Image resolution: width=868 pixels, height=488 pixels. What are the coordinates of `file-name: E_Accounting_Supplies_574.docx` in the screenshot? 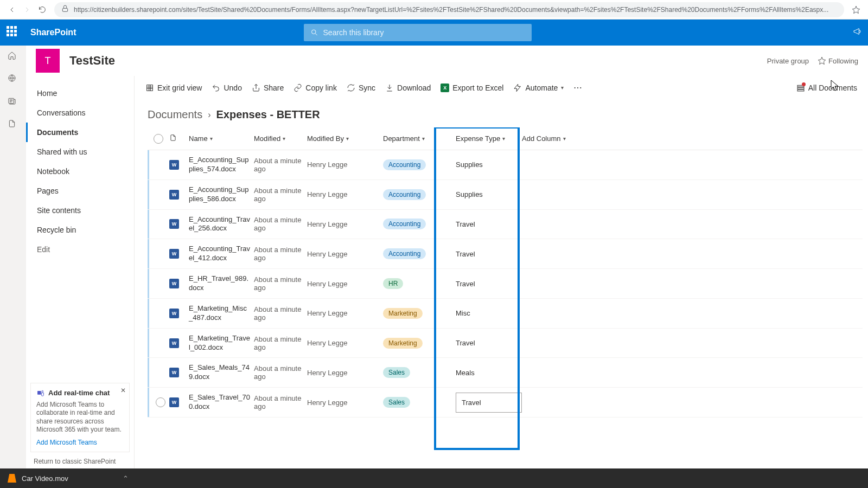 It's located at (221, 165).